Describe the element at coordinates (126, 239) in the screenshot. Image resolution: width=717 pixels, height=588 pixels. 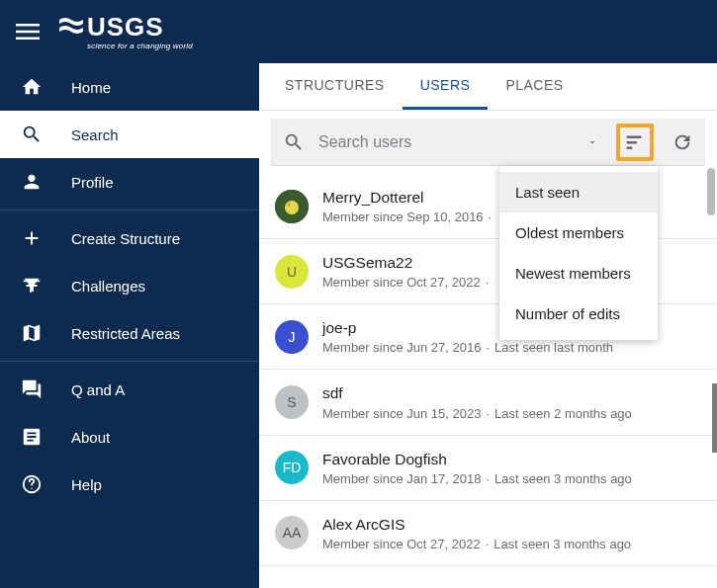
I see `sidebar-item-label: Create Structure` at that location.